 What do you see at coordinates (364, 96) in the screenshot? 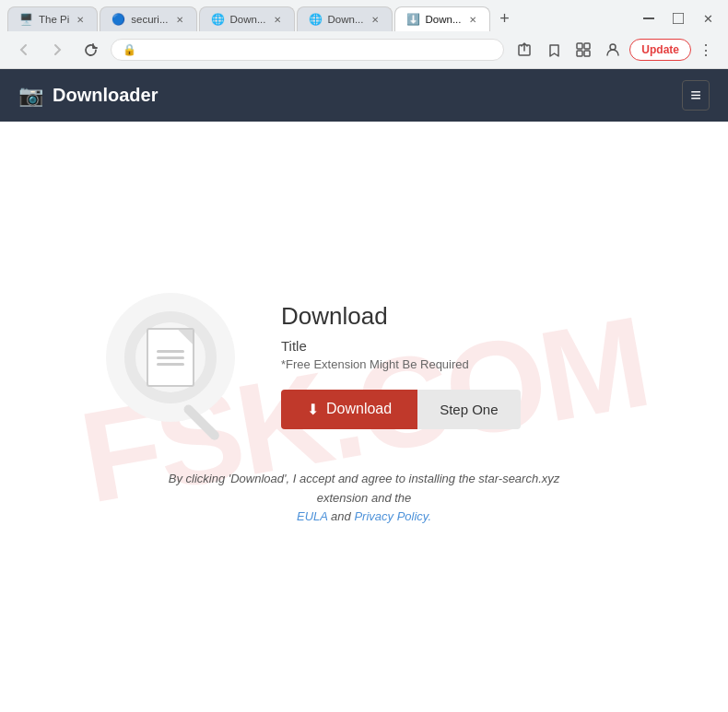
I see `app-navbar: 📷 Downloader ≡` at bounding box center [364, 96].